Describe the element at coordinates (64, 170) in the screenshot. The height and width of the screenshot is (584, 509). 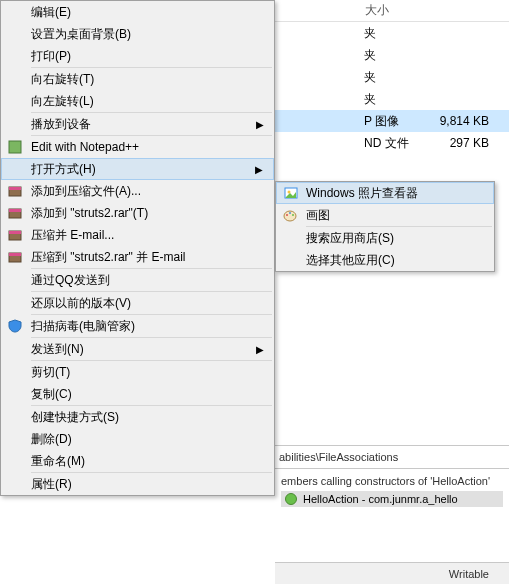
I see `menu-label: 打开方式(H)` at that location.